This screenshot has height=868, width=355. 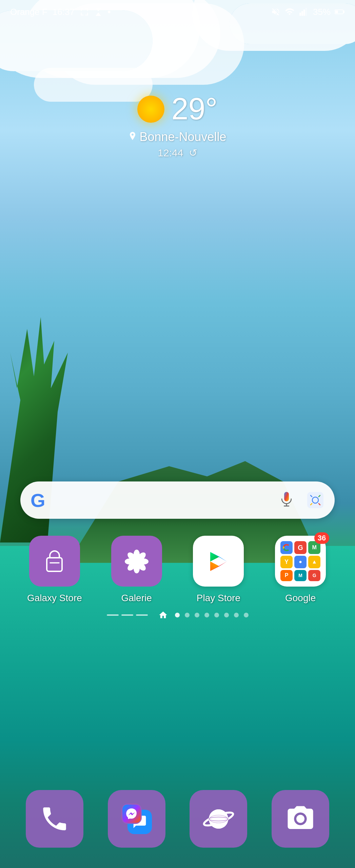 I want to click on status-left: Orange F 16:37 •, so click(x=60, y=12).